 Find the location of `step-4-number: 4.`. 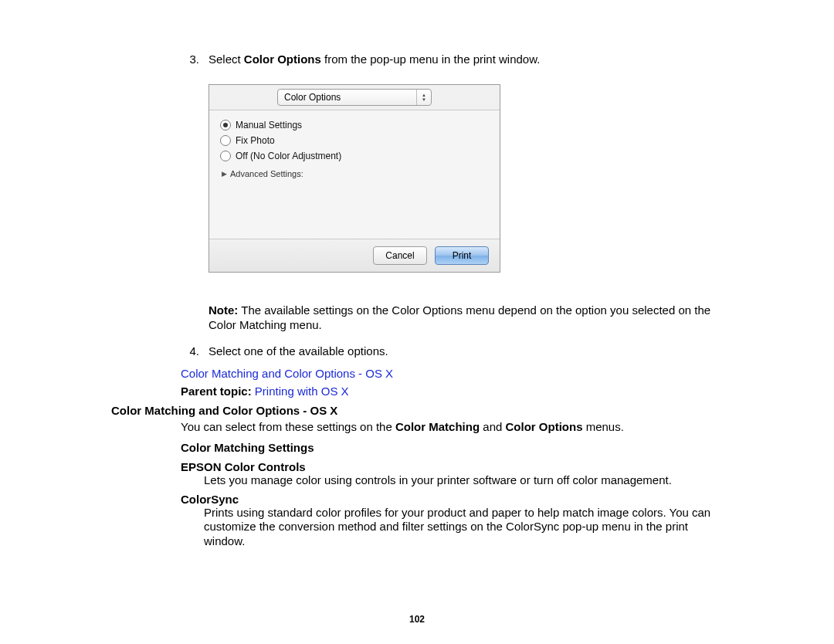

step-4-number: 4. is located at coordinates (190, 352).